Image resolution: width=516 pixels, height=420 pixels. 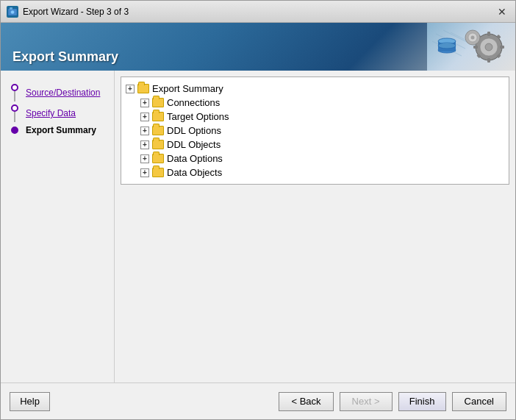 I want to click on tree-expand-target: +, so click(x=145, y=117).